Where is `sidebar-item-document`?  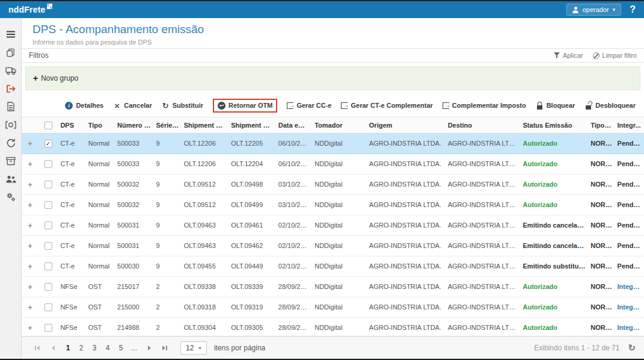
sidebar-item-document is located at coordinates (11, 107).